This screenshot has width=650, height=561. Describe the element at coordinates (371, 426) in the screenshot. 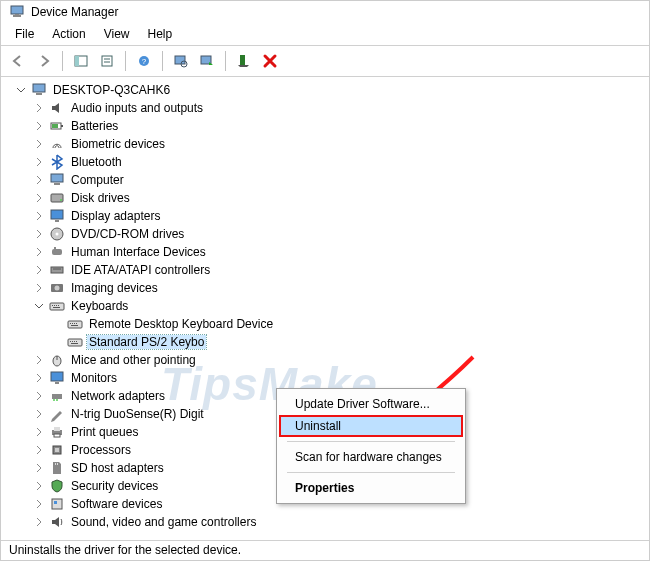

I see `ctx-uninstall: Uninstall` at that location.